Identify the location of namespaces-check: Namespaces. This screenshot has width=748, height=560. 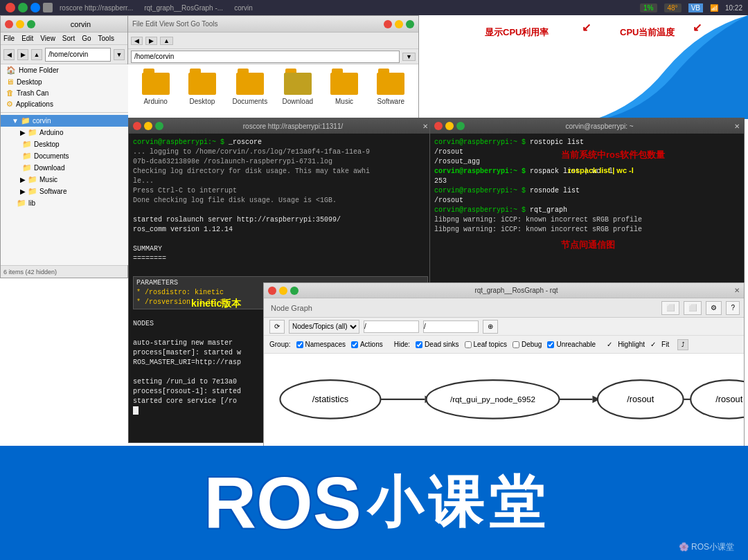
(321, 345).